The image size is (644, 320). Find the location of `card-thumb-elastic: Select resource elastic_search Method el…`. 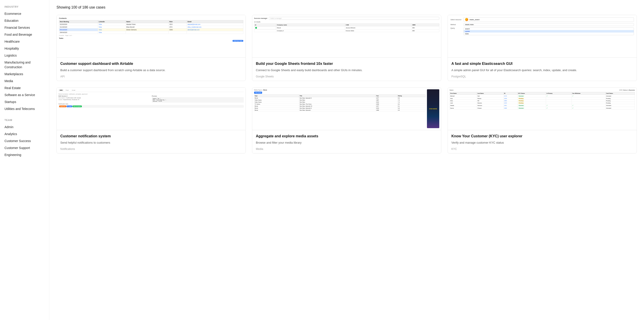

card-thumb-elastic: Select resource elastic_search Method el… is located at coordinates (542, 37).